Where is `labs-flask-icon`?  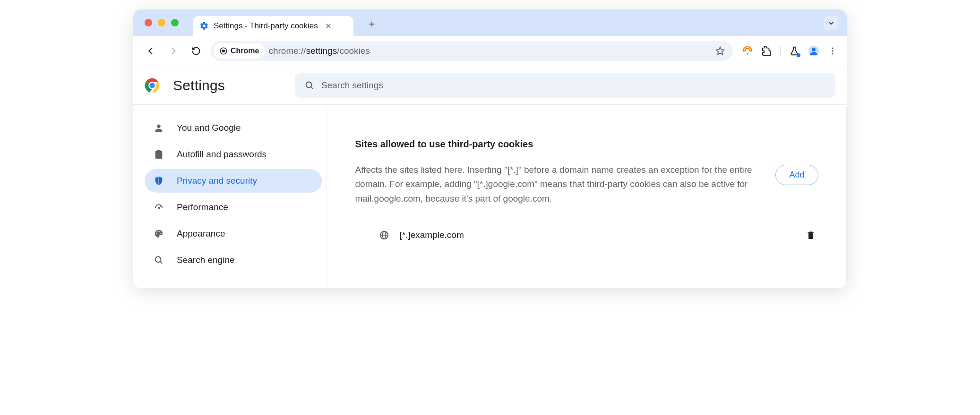 labs-flask-icon is located at coordinates (794, 51).